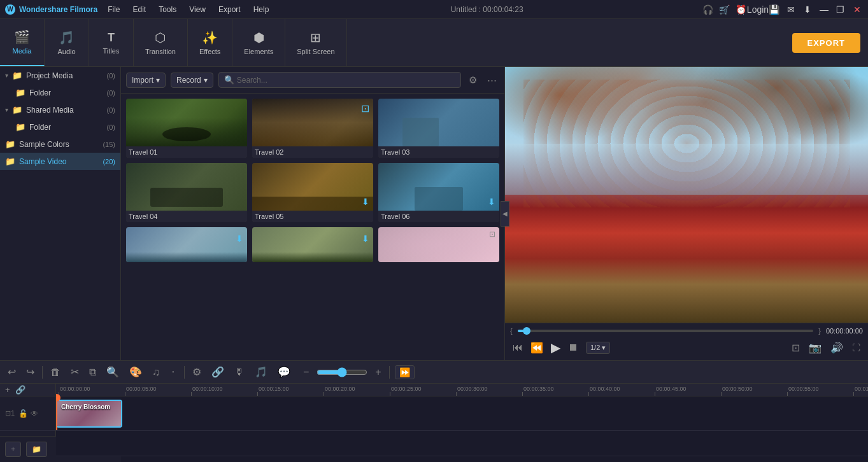  What do you see at coordinates (378, 372) in the screenshot?
I see `plus-zoom-button: +` at bounding box center [378, 372].